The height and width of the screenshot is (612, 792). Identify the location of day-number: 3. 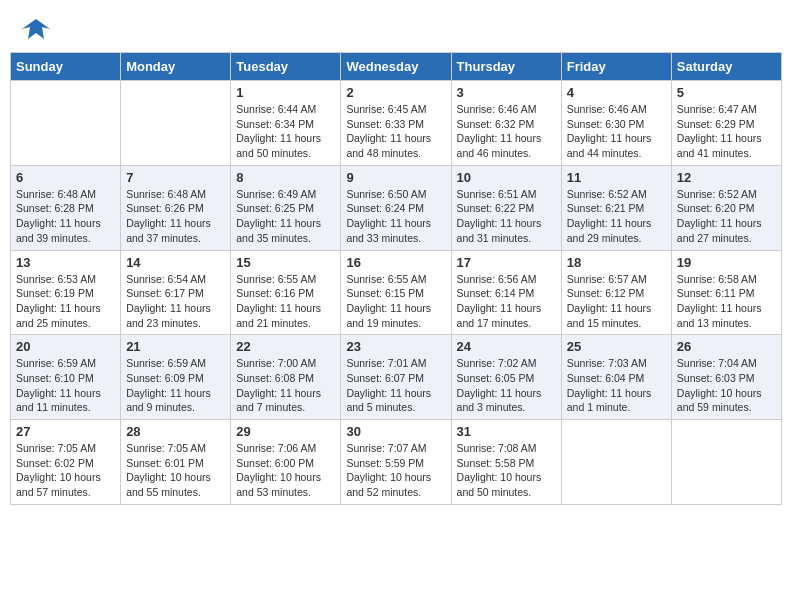
(506, 92).